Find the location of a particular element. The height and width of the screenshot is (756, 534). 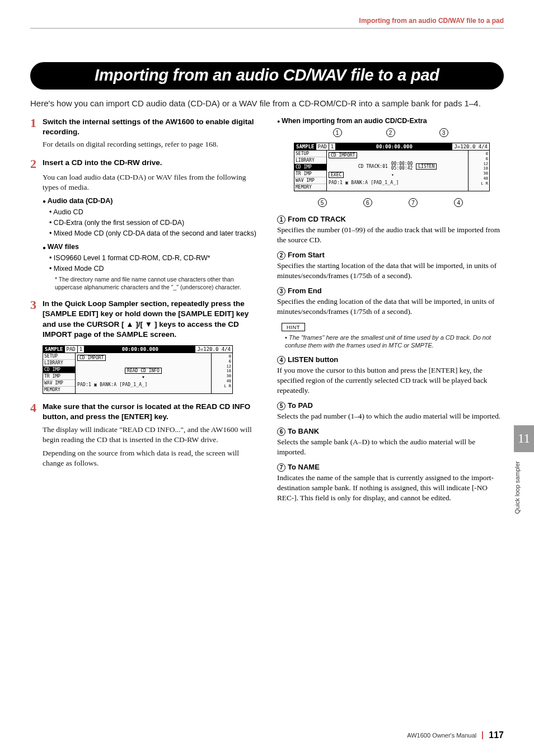

screen-foot-label: PAD:1 ▣ BANK:A [PAD_1_A_] is located at coordinates (143, 385).